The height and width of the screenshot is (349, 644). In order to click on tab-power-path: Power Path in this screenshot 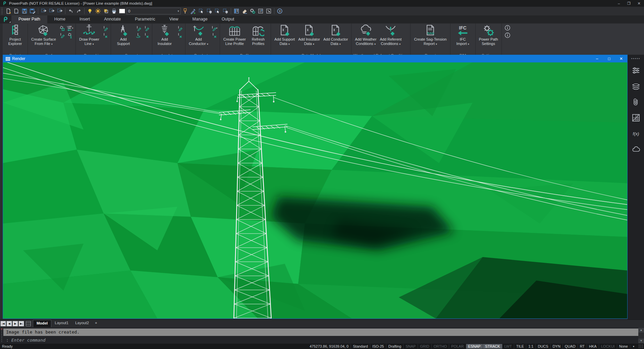, I will do `click(30, 19)`.